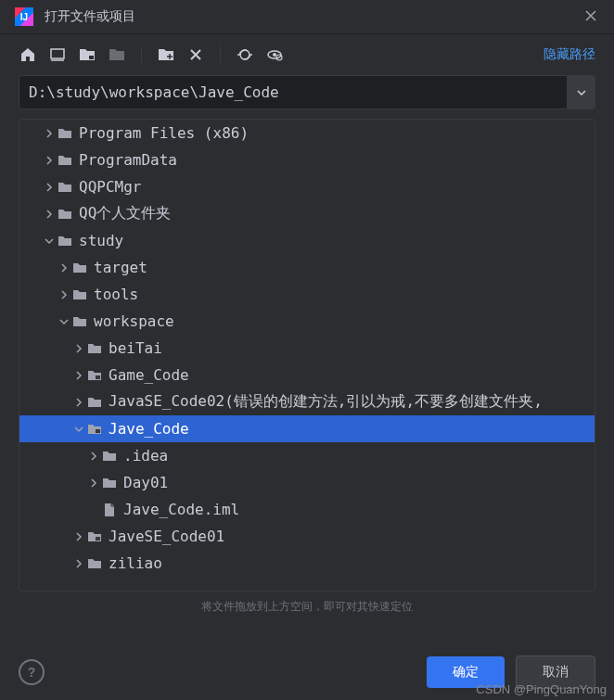 Image resolution: width=614 pixels, height=700 pixels. I want to click on delete-icon, so click(196, 55).